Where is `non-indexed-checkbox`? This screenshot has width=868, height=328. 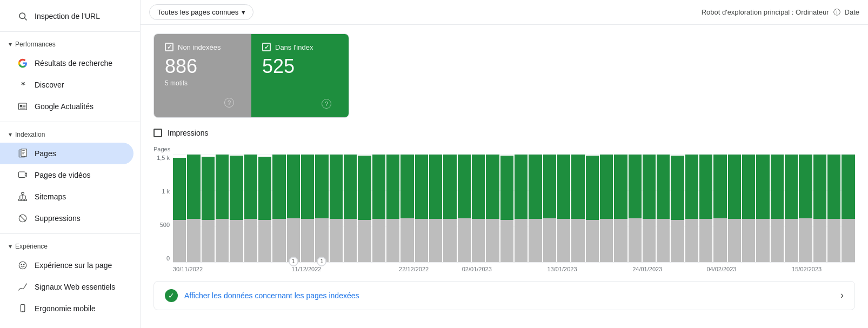
non-indexed-checkbox is located at coordinates (169, 47).